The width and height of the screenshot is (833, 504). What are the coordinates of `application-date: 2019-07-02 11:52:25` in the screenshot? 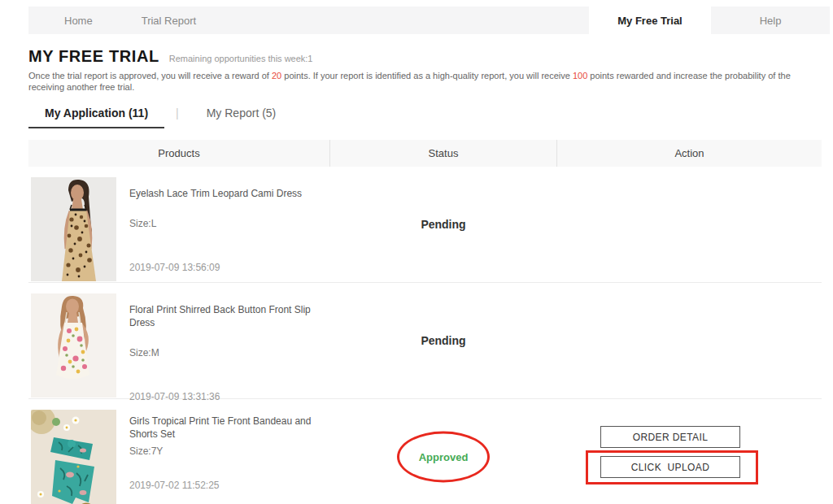 It's located at (229, 485).